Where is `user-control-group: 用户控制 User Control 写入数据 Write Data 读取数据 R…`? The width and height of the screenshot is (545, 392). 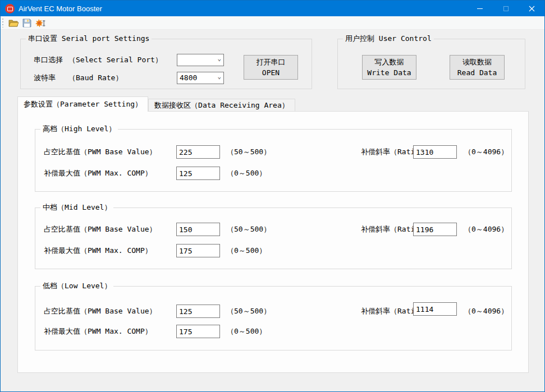
user-control-group: 用户控制 User Control 写入数据 Write Data 读取数据 R… is located at coordinates (431, 64).